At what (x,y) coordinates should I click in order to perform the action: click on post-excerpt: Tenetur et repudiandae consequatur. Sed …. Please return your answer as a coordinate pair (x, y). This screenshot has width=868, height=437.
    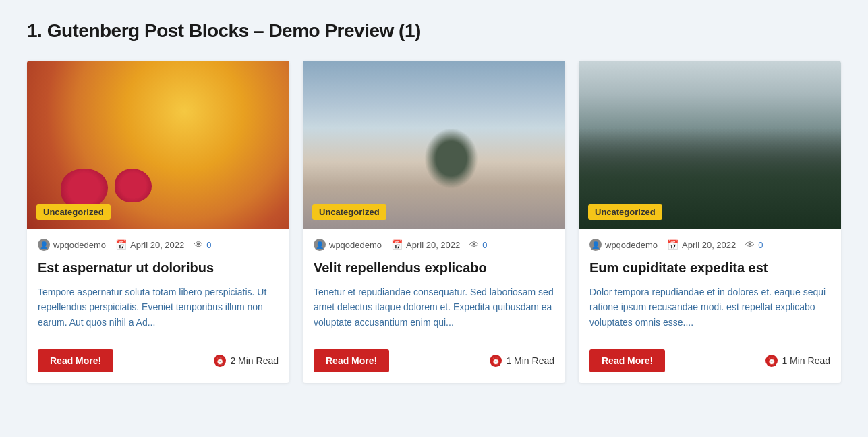
    Looking at the image, I should click on (434, 313).